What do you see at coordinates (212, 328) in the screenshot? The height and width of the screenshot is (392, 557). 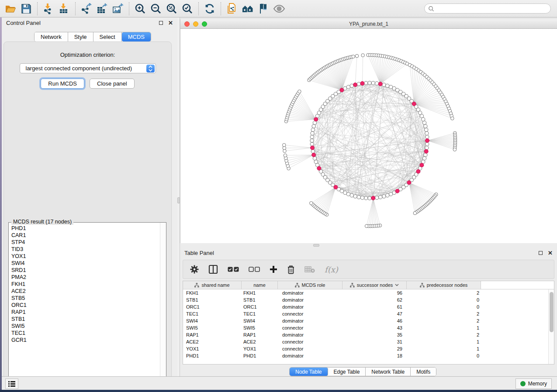 I see `table-cell: SWI5` at bounding box center [212, 328].